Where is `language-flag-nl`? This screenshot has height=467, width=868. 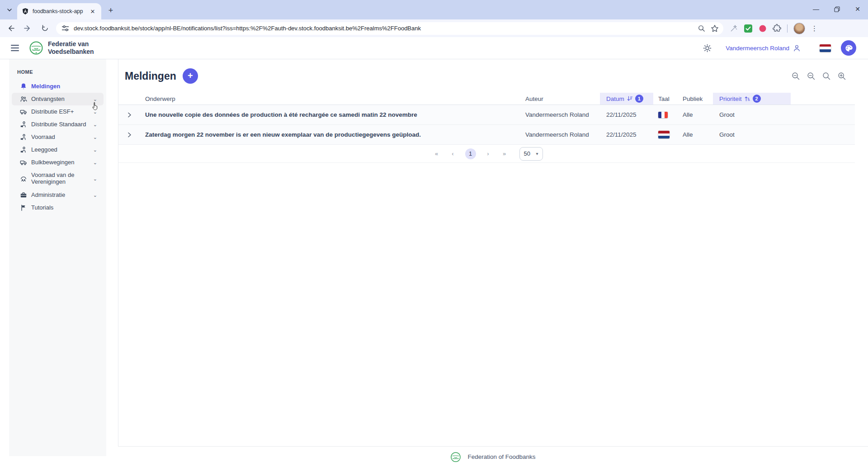 language-flag-nl is located at coordinates (826, 48).